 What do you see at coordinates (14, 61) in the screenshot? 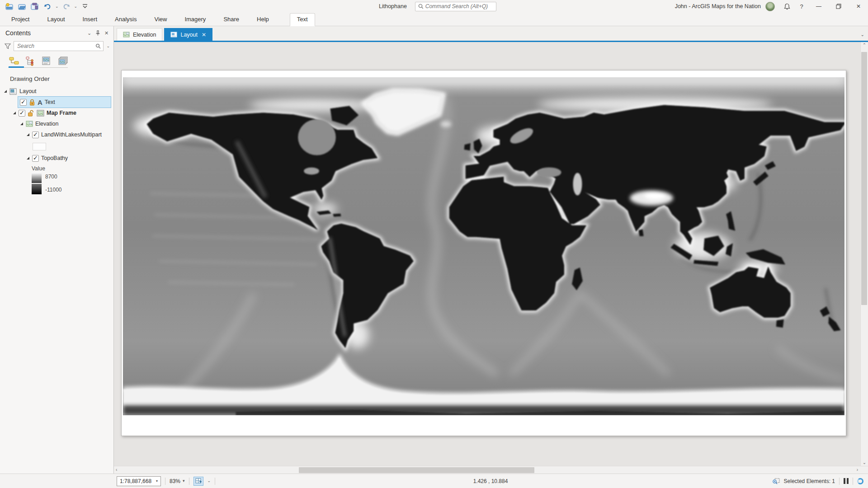
I see `list-by-drawing-order-icon` at bounding box center [14, 61].